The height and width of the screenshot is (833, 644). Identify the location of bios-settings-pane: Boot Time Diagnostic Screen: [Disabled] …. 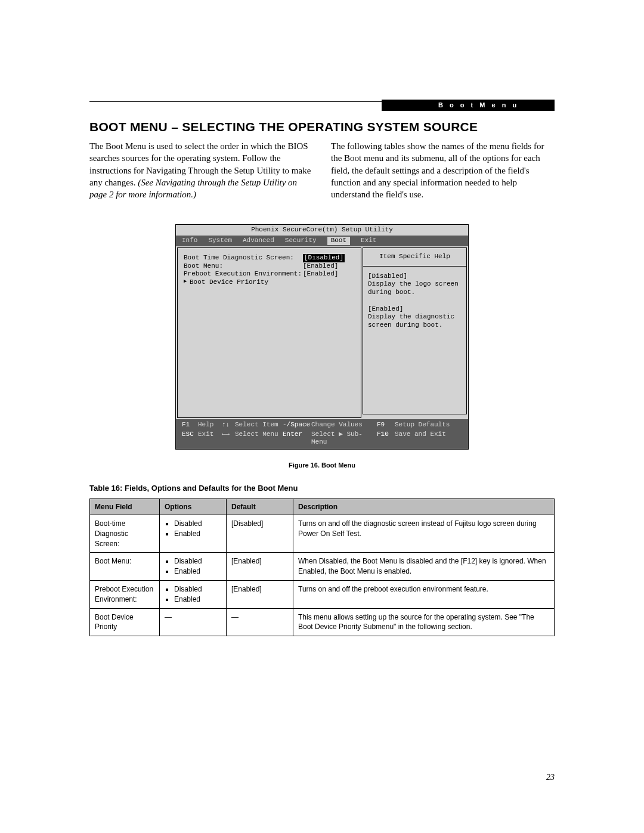
(270, 333).